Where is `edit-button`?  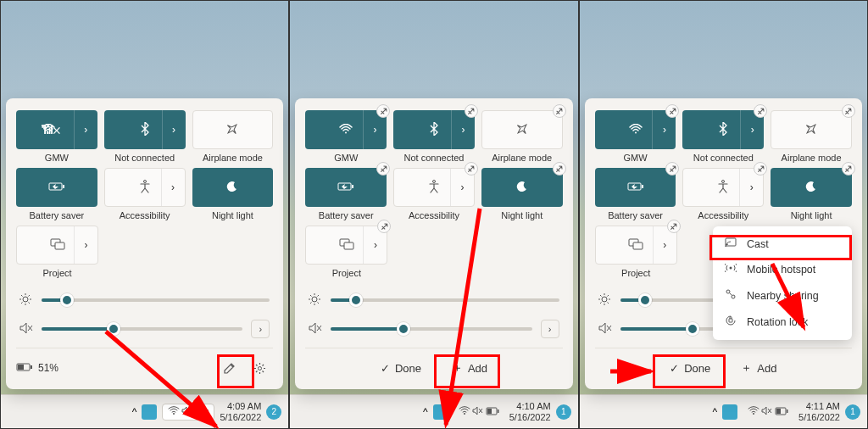 edit-button is located at coordinates (229, 368).